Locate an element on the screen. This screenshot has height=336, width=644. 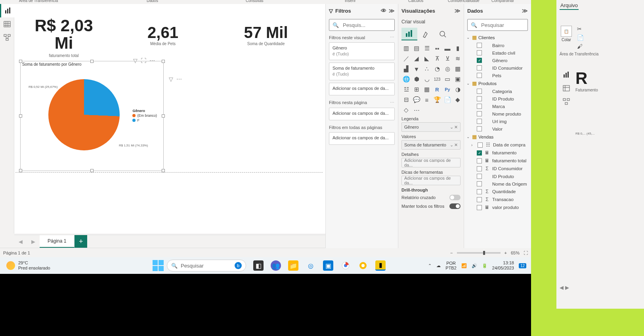
well-dicas-placeholder: Adicionar os campos de da... is located at coordinates (431, 180).